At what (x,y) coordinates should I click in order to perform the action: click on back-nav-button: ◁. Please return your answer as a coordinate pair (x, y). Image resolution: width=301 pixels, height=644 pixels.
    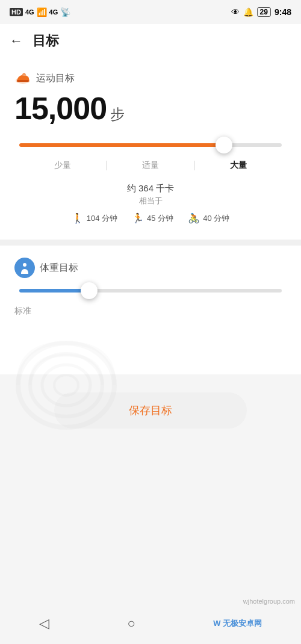
    Looking at the image, I should click on (45, 624).